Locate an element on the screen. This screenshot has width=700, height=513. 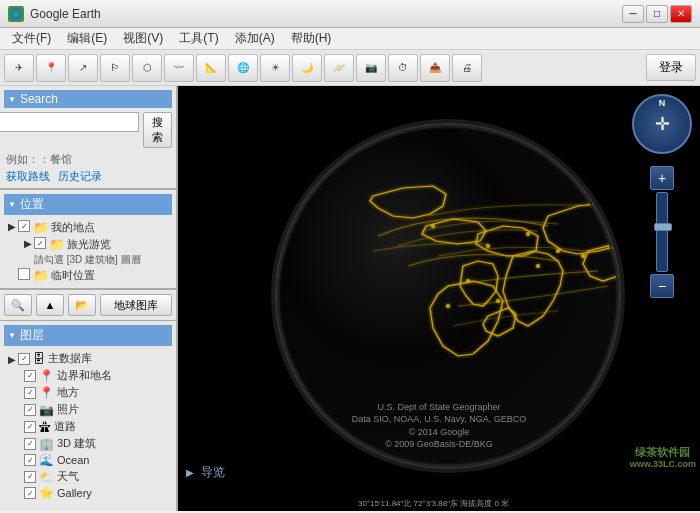
layer-roads-icon: 🛣 is located at coordinates (45, 427).